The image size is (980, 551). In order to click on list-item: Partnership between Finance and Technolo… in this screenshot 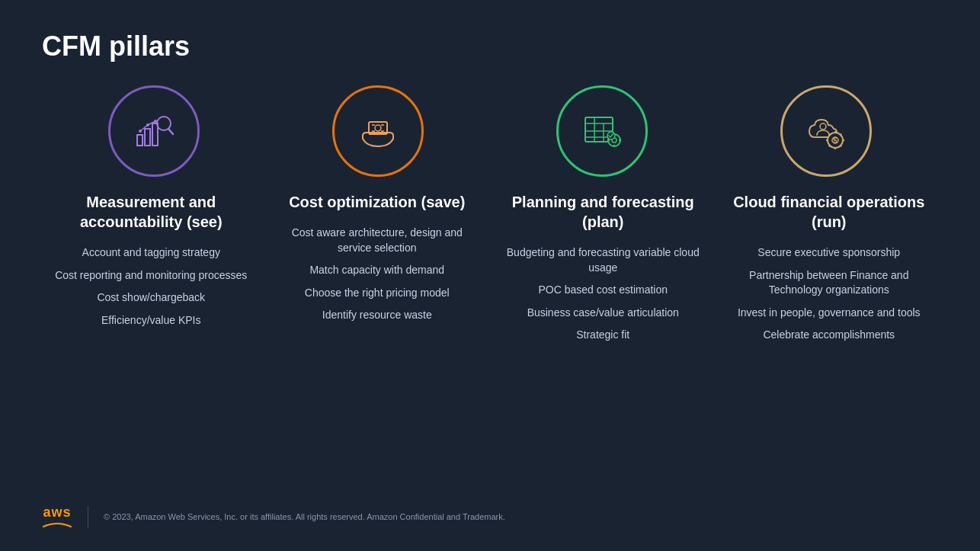, I will do `click(829, 284)`.